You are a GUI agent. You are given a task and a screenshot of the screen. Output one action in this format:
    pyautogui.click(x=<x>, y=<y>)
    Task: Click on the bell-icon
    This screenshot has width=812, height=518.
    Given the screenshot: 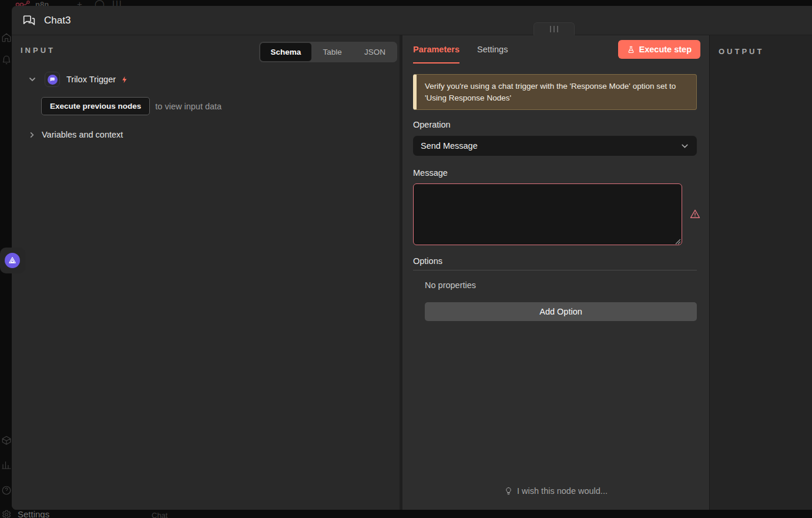 What is the action you would take?
    pyautogui.click(x=7, y=61)
    